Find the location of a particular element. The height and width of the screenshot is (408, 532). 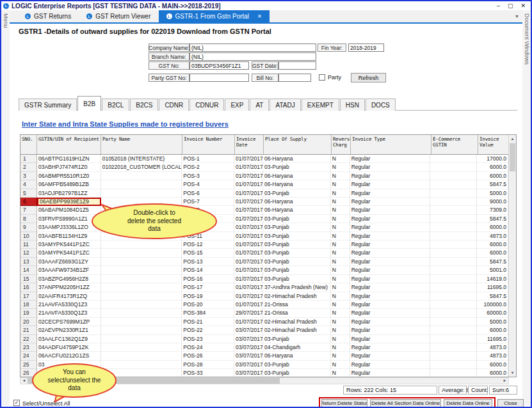

company-name-field is located at coordinates (253, 47).